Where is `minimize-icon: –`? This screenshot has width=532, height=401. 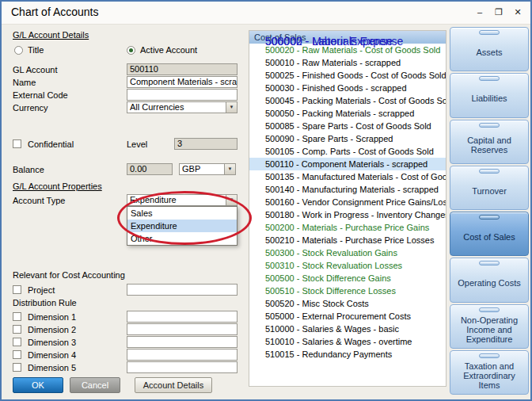
minimize-icon: – is located at coordinates (480, 12).